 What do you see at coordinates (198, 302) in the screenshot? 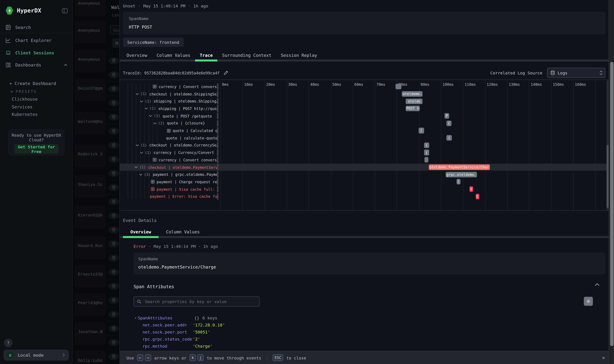
I see `attributes-search-input` at bounding box center [198, 302].